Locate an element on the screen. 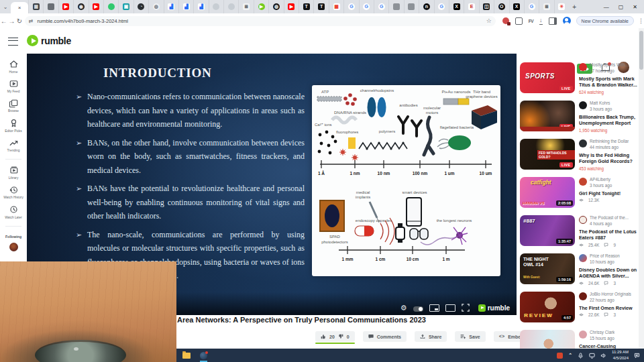 This screenshot has height=362, width=644. tab-close-icon: × is located at coordinates (20, 8).